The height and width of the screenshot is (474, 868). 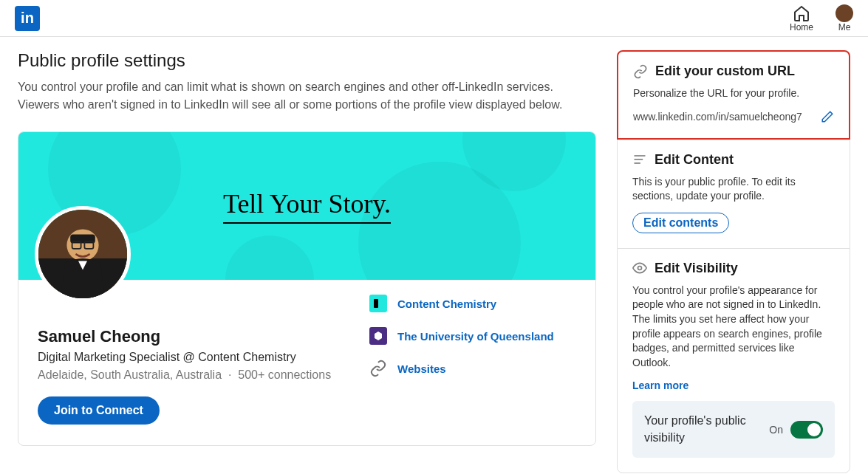 I want to click on join-to-connect-button: Join to Connect, so click(x=99, y=411).